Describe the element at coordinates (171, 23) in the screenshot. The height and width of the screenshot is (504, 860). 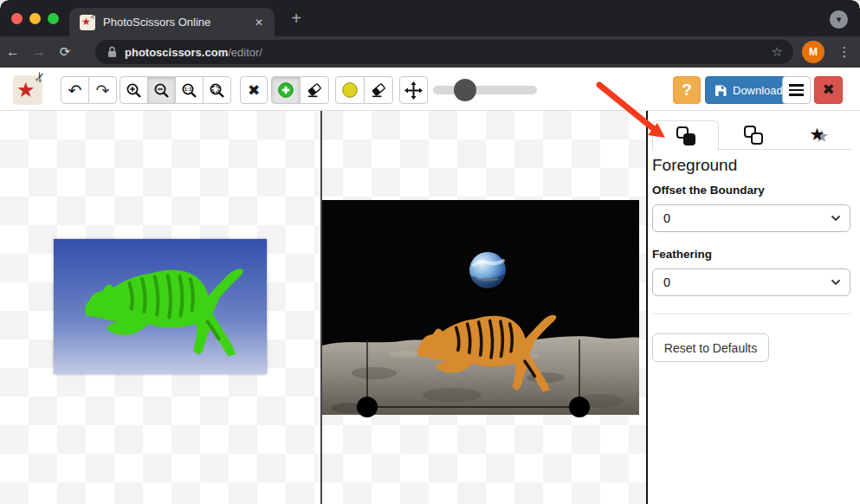
I see `browser-tab: ★ ✂ PhotoScissors Online ✕` at that location.